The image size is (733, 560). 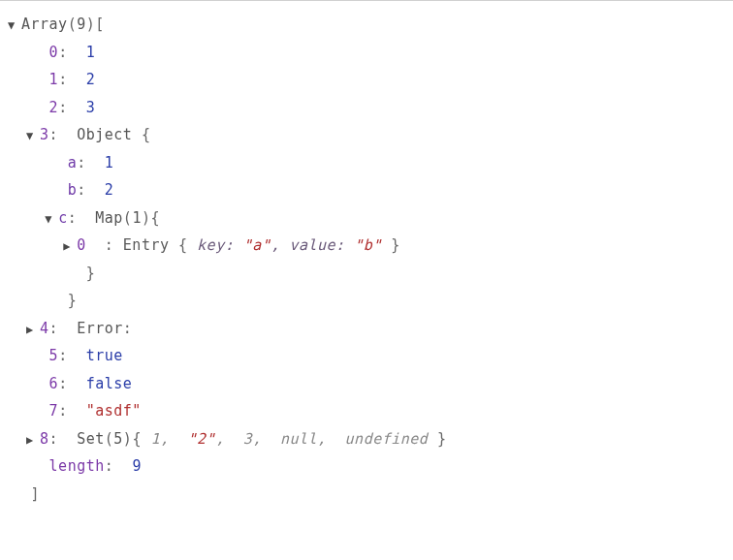 I want to click on item-index: 3, so click(x=45, y=135).